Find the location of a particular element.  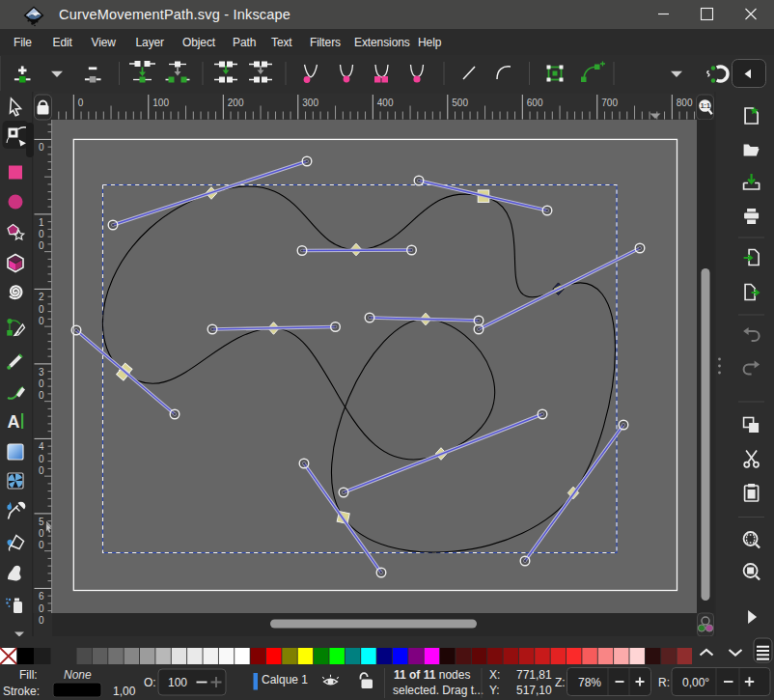

svg-text: 1 is located at coordinates (41, 222).